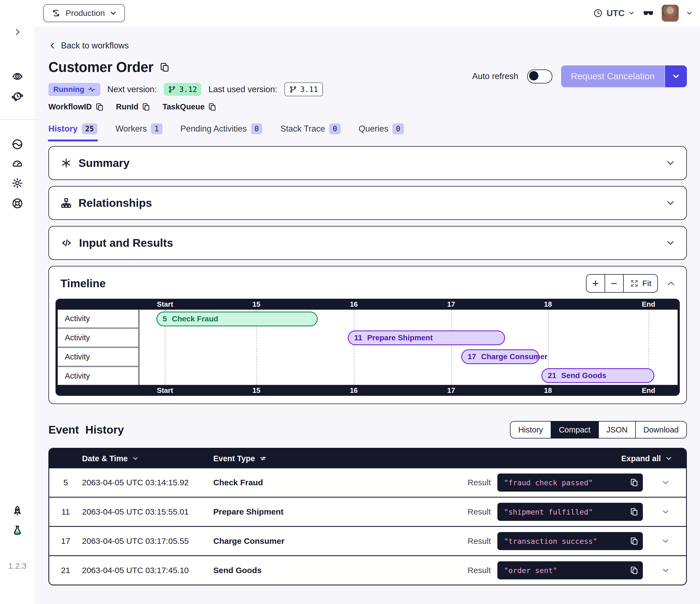  I want to click on next-version-label: Next version:, so click(132, 89).